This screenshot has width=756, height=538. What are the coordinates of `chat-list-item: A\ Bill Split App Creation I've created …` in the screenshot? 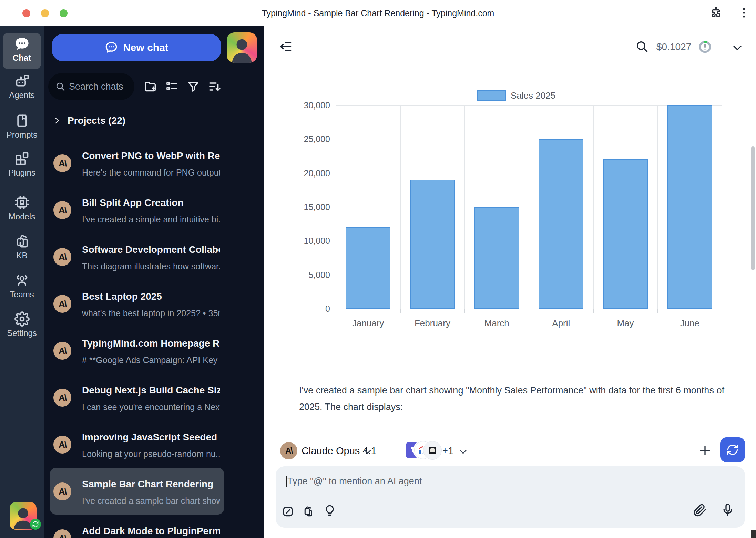 It's located at (137, 210).